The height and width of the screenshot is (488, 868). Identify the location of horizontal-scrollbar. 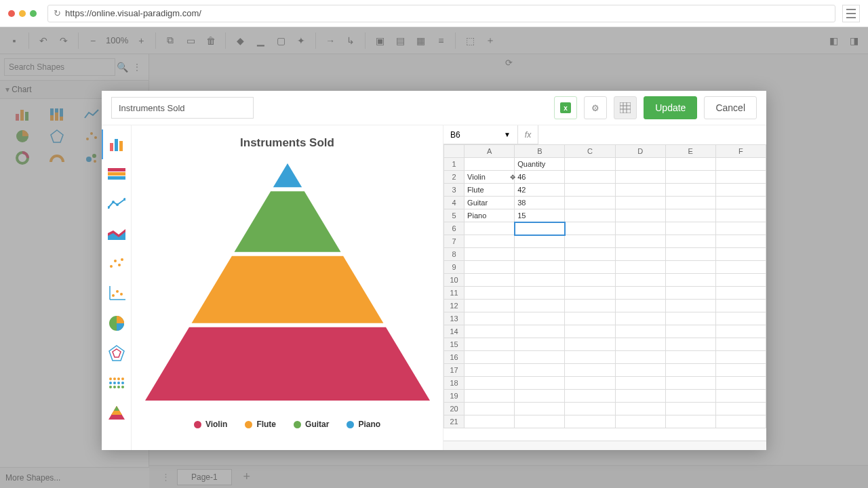
(605, 445).